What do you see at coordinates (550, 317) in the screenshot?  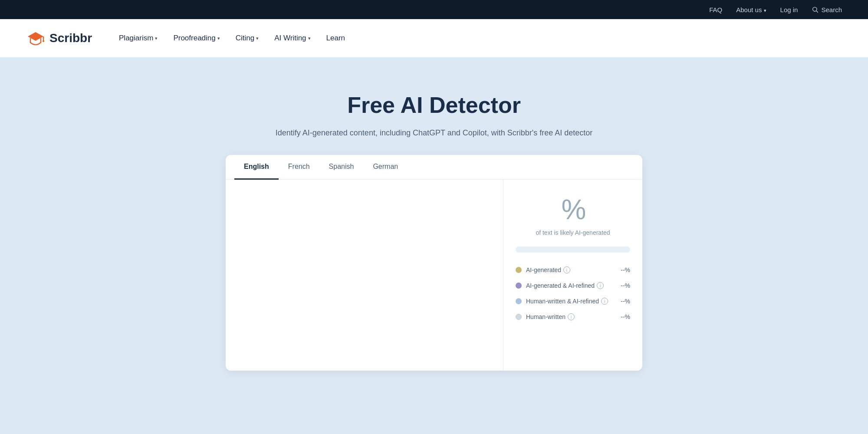 I see `human-written-label: Human-written i` at bounding box center [550, 317].